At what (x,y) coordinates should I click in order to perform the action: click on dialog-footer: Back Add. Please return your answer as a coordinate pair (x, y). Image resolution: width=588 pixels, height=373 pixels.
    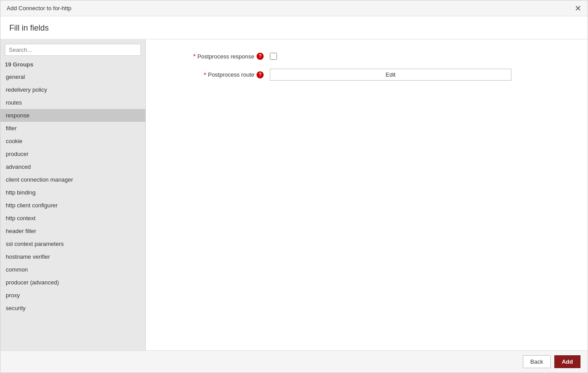
    Looking at the image, I should click on (294, 361).